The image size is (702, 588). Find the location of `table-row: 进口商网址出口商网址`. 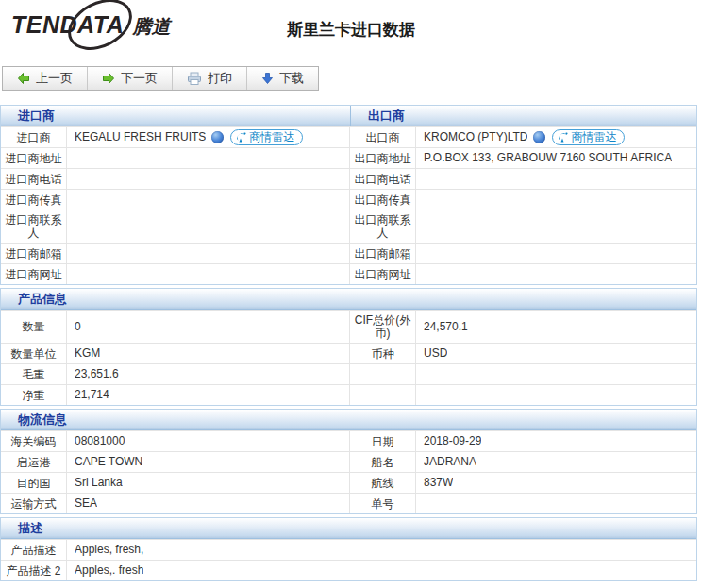

table-row: 进口商网址出口商网址 is located at coordinates (349, 274).